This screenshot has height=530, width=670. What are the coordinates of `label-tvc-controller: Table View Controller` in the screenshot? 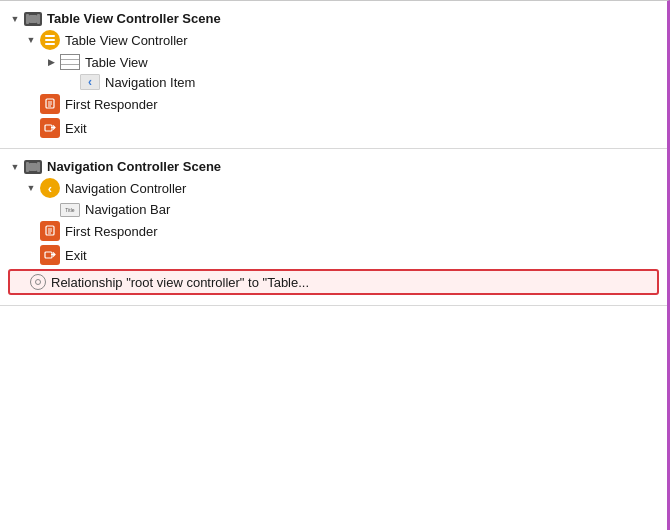 It's located at (126, 40).